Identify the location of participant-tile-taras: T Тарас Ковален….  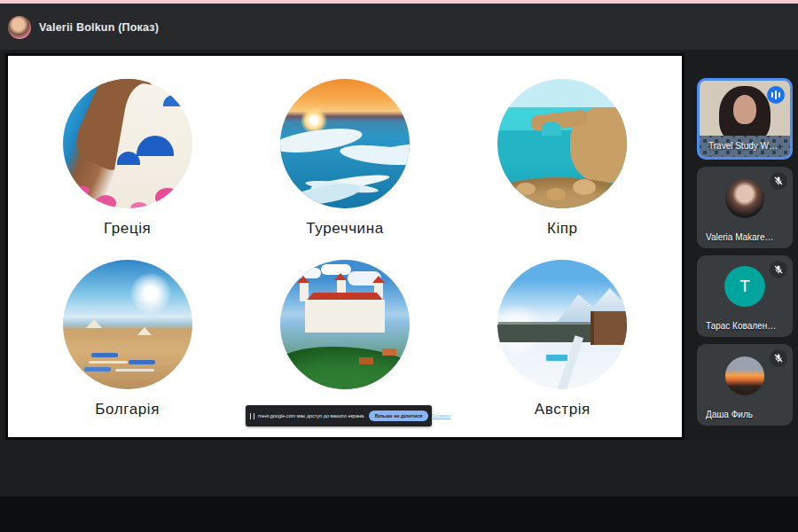
(745, 296).